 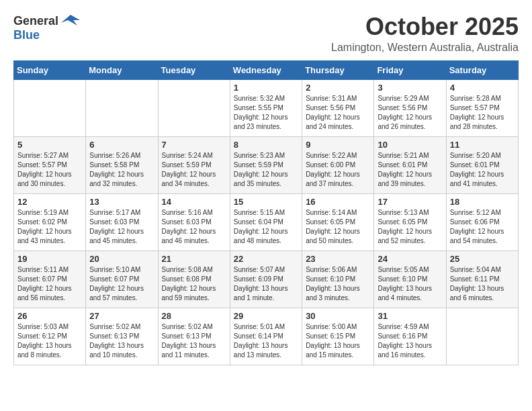 I want to click on day-info: Sunrise: 5:29 AM Sunset: 5:56 PM Dayligh…, so click(x=410, y=113).